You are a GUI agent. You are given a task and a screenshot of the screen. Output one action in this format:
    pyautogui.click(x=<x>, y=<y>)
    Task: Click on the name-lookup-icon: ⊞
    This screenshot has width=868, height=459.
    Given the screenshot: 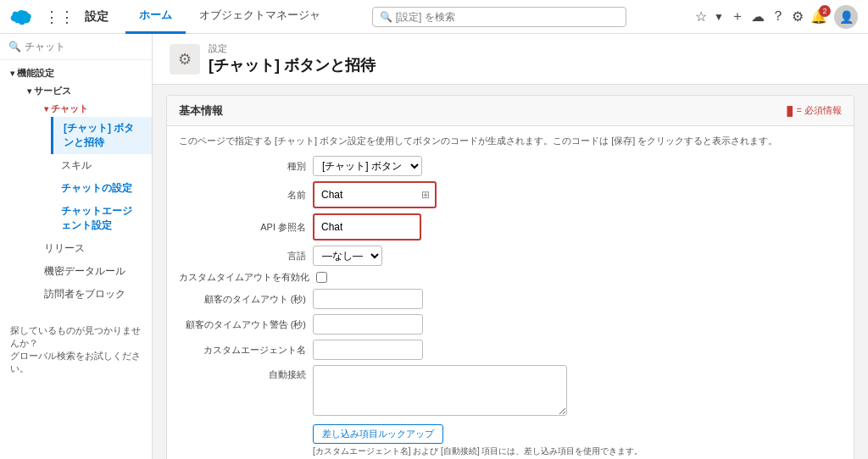 What is the action you would take?
    pyautogui.click(x=426, y=195)
    